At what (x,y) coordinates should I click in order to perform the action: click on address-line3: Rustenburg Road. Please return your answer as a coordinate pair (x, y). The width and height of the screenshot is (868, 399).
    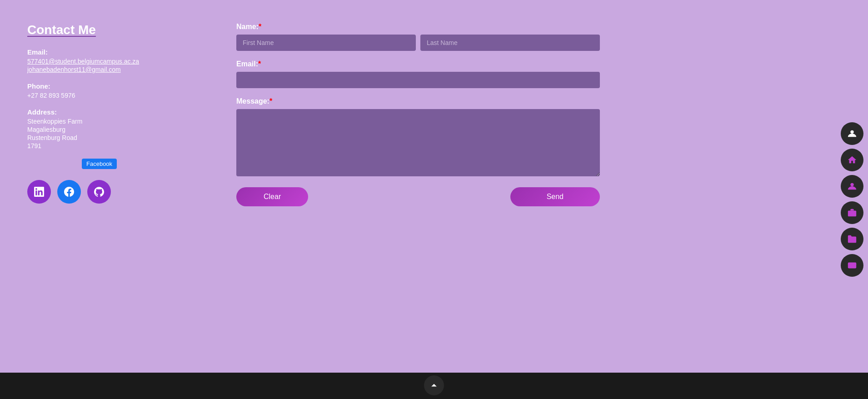
    Looking at the image, I should click on (114, 138).